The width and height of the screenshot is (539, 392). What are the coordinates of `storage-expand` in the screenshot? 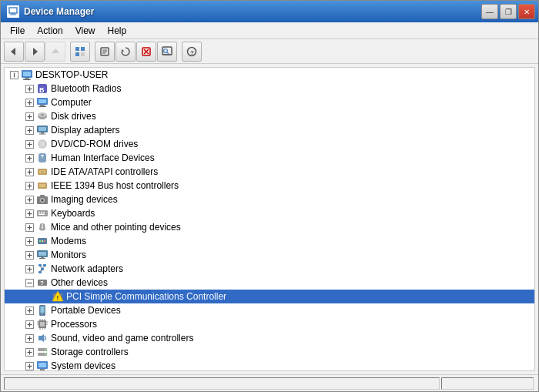 It's located at (29, 352).